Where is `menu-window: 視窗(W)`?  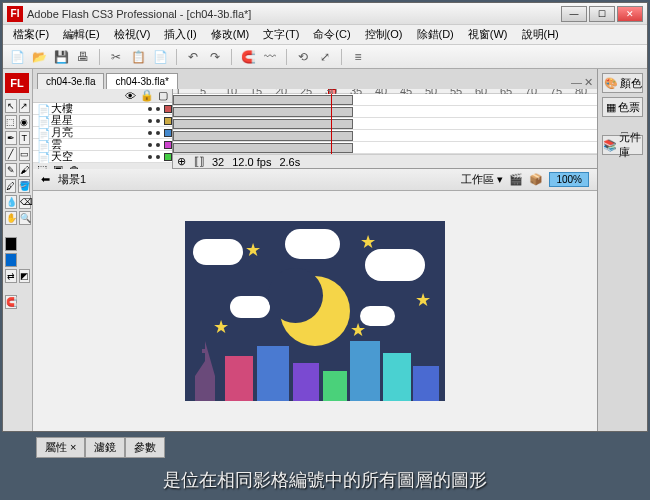
menu-window: 視窗(W) is located at coordinates (488, 34).